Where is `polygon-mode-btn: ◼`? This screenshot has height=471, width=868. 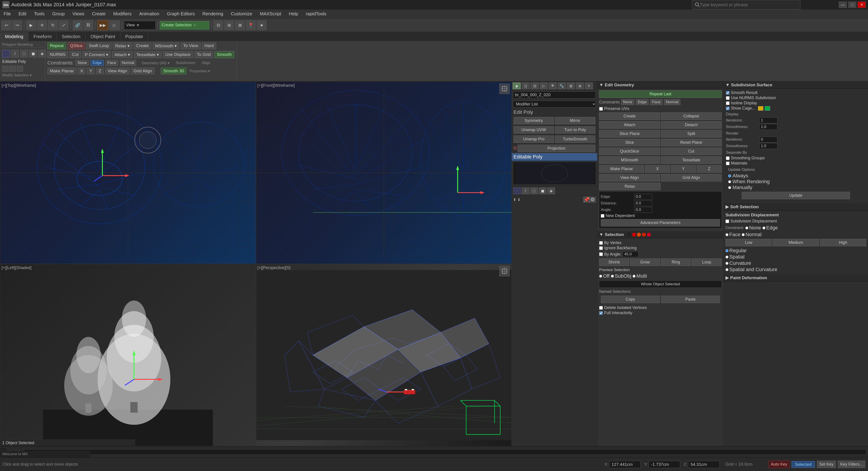
polygon-mode-btn: ◼ is located at coordinates (33, 54).